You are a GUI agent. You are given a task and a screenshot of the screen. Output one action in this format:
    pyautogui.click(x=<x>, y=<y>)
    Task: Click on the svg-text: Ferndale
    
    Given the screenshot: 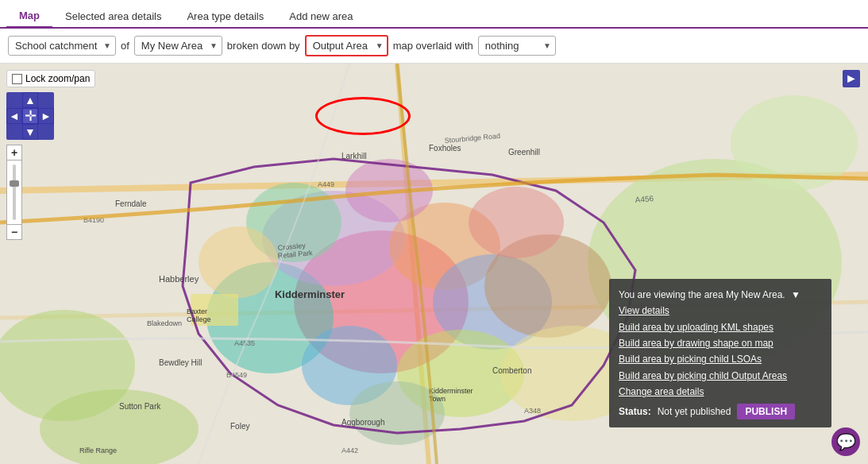 What is the action you would take?
    pyautogui.click(x=131, y=203)
    